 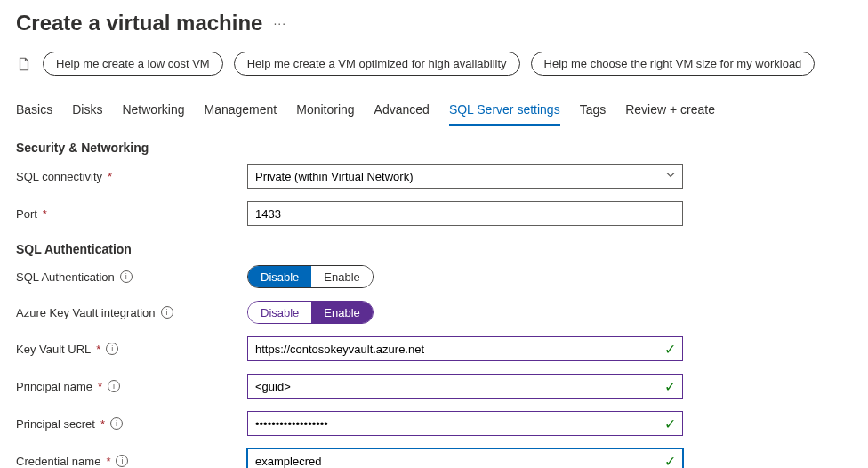 What do you see at coordinates (27, 214) in the screenshot?
I see `label-port: Port` at bounding box center [27, 214].